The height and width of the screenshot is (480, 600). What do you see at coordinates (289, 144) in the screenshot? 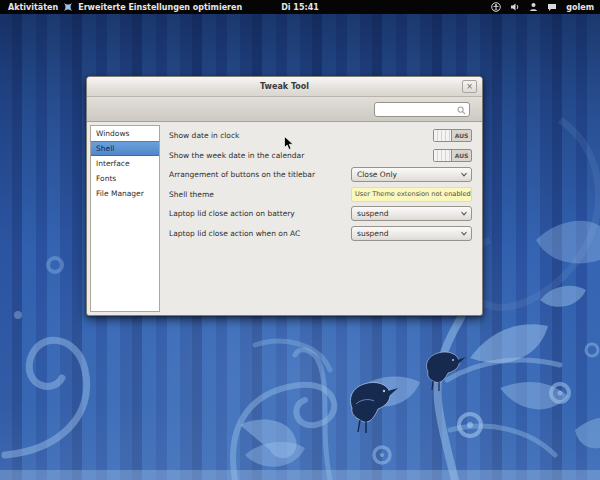
I see `mouse-cursor` at bounding box center [289, 144].